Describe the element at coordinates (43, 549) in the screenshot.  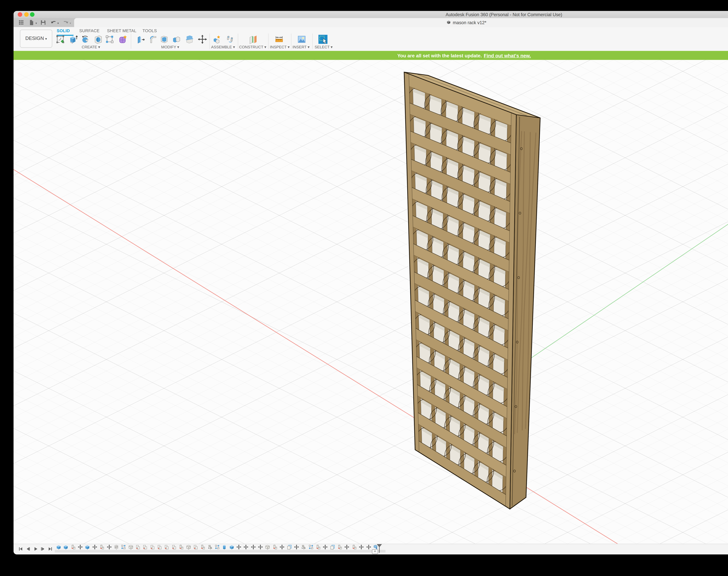
I see `playback-step-forward-button` at that location.